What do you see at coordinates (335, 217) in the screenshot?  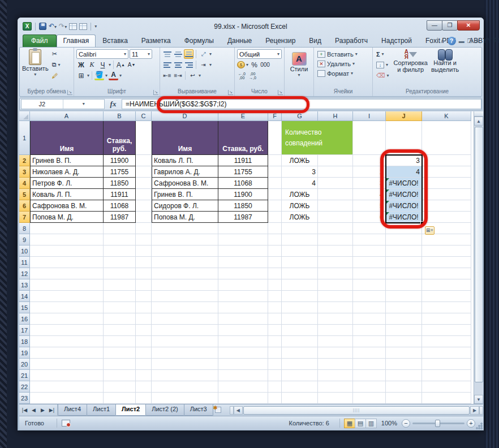 I see `cell-H7` at bounding box center [335, 217].